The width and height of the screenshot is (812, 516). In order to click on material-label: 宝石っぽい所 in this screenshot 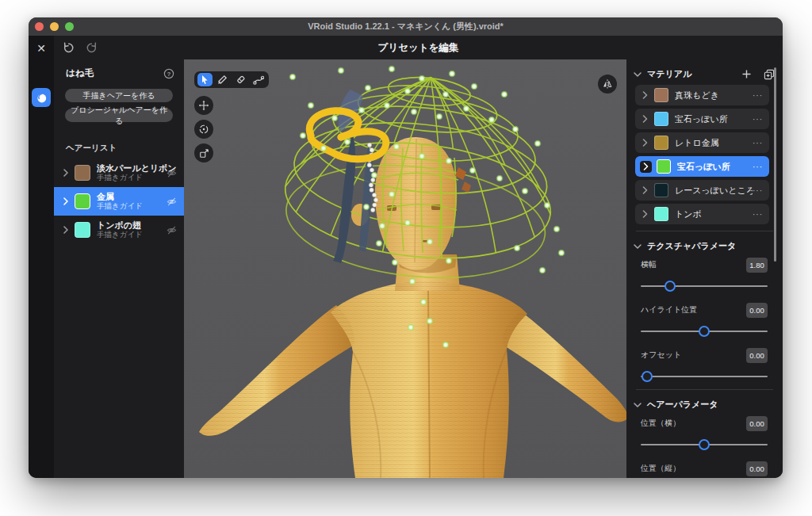, I will do `click(714, 119)`.